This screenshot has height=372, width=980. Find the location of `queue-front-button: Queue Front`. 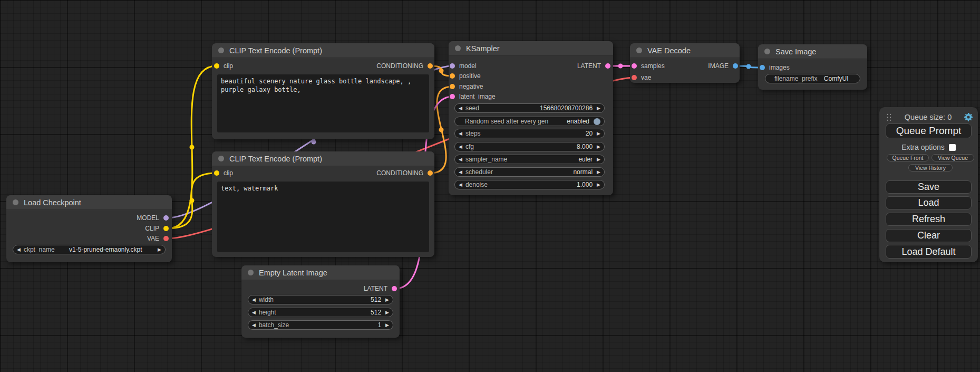

queue-front-button: Queue Front is located at coordinates (908, 158).